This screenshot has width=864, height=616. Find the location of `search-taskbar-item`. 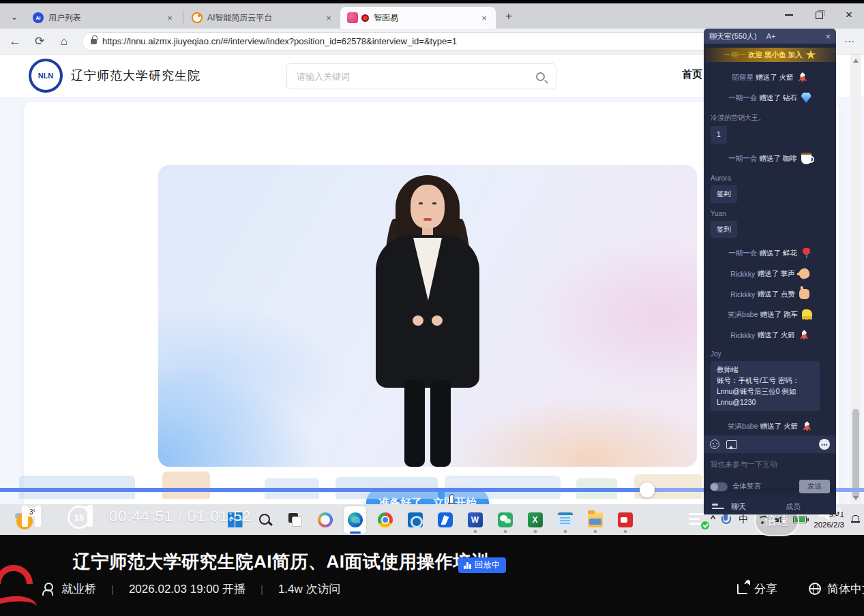

search-taskbar-item is located at coordinates (265, 520).